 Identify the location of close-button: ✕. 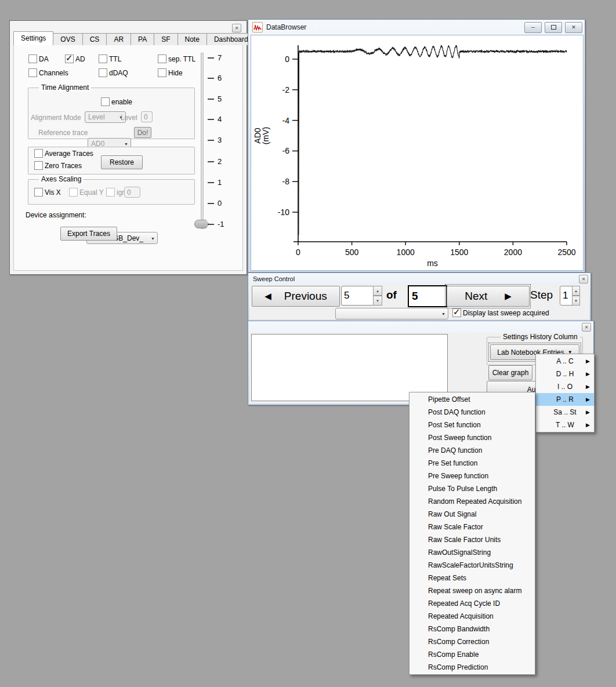
(574, 28).